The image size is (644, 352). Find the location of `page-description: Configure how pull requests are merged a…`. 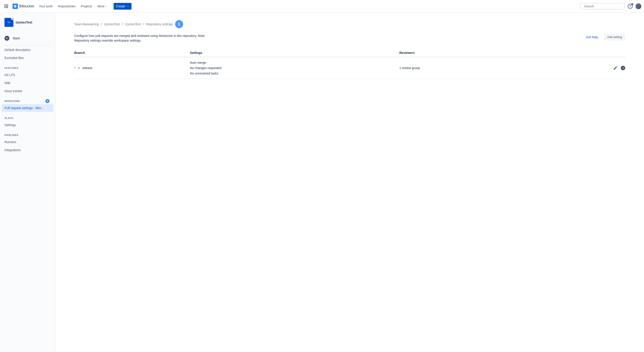

page-description: Configure how pull requests are merged a… is located at coordinates (142, 38).